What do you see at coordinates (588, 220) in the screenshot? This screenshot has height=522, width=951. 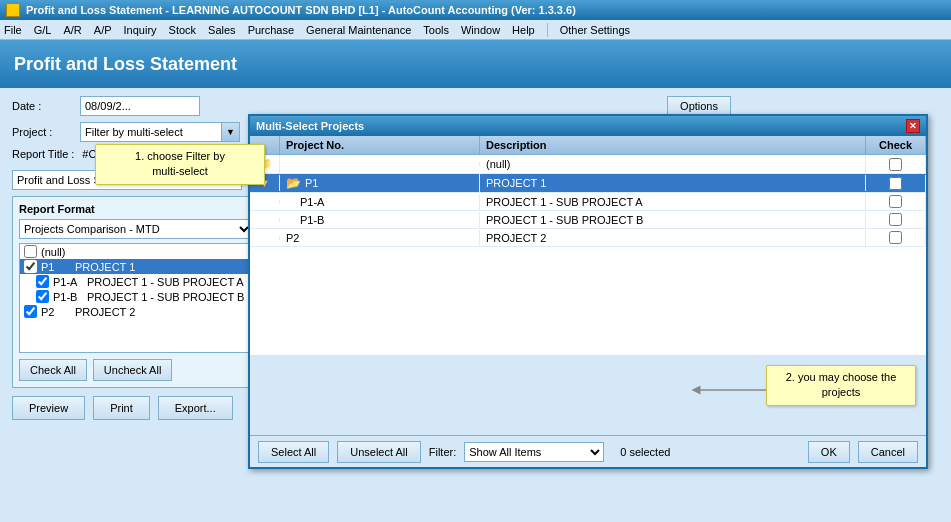 I see `dialog-row-p1b: P1-B PROJECT 1 - SUB PROJECT B` at bounding box center [588, 220].